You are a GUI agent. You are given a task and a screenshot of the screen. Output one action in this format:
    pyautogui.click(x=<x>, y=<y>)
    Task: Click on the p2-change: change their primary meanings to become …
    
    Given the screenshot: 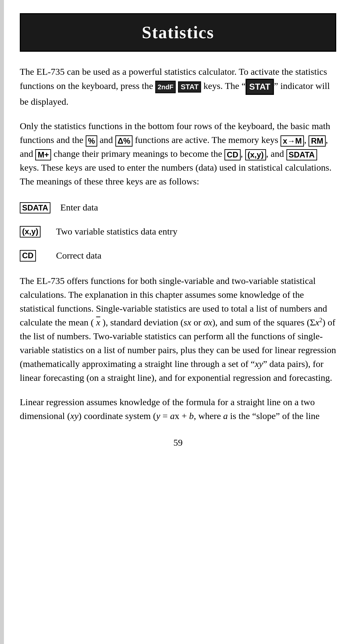 What is the action you would take?
    pyautogui.click(x=138, y=154)
    